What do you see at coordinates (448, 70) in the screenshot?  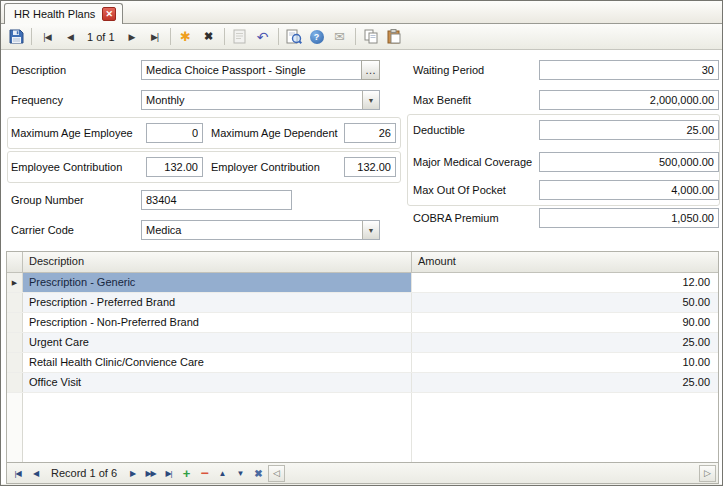 I see `waiting-period-label: Waiting Period` at bounding box center [448, 70].